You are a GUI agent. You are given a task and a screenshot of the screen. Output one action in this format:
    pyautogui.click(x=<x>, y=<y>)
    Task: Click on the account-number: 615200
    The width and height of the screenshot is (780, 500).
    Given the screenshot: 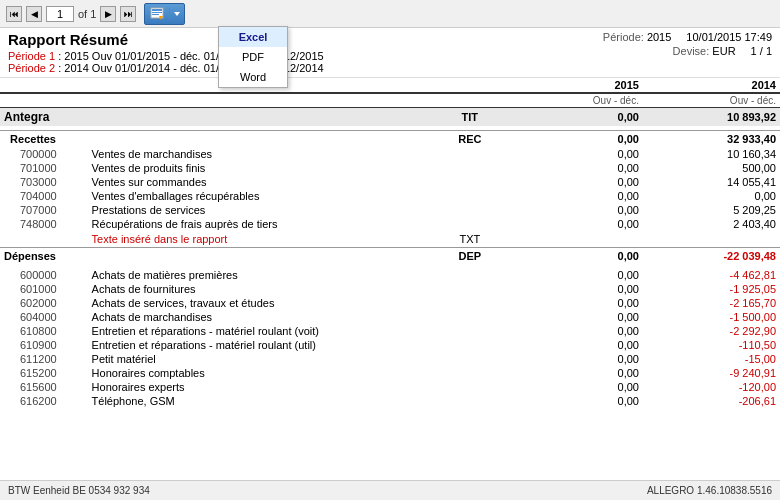 What is the action you would take?
    pyautogui.click(x=44, y=373)
    